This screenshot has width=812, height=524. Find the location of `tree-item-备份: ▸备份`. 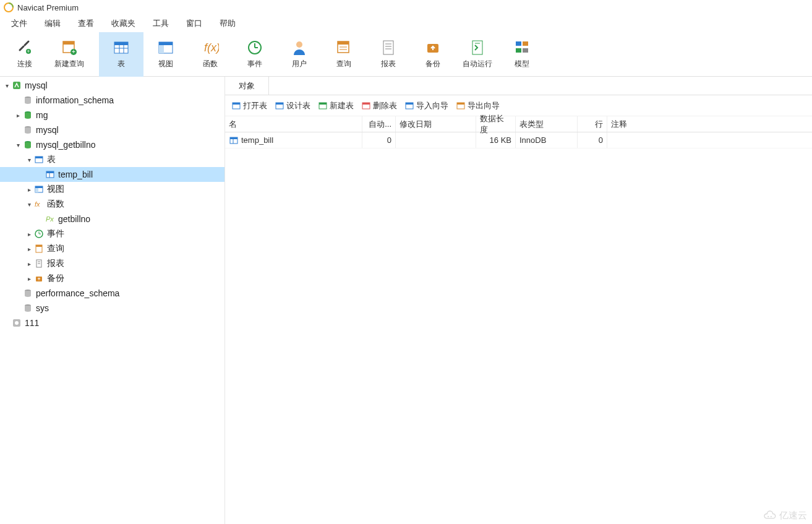

tree-item-备份: ▸备份 is located at coordinates (113, 278).